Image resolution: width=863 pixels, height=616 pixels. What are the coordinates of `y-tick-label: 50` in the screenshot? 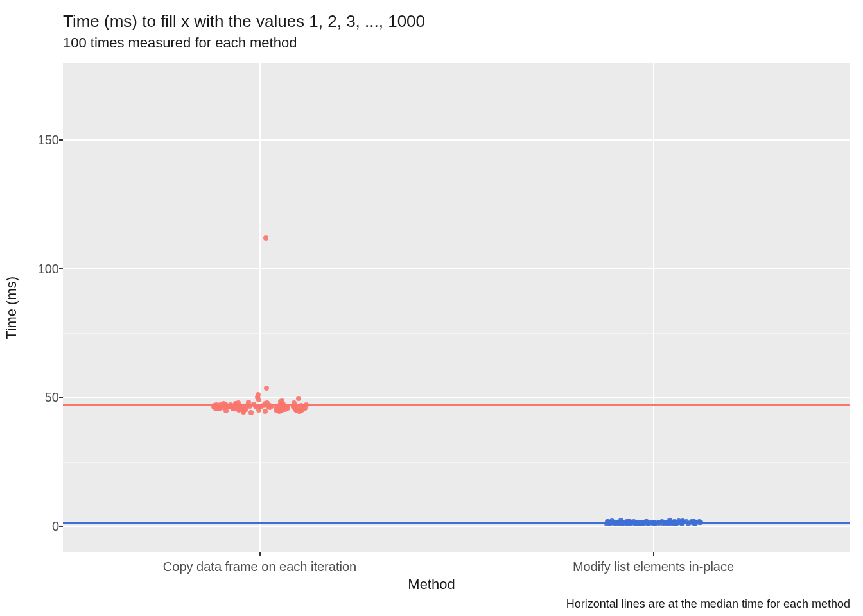 It's located at (40, 398).